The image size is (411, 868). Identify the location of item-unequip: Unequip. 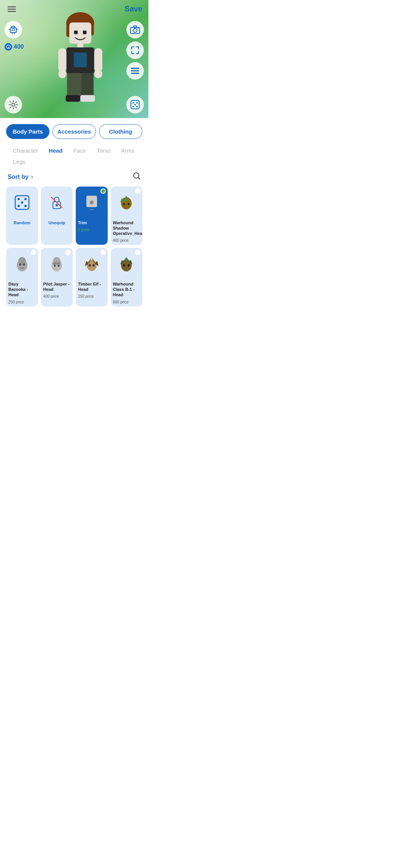
(57, 215).